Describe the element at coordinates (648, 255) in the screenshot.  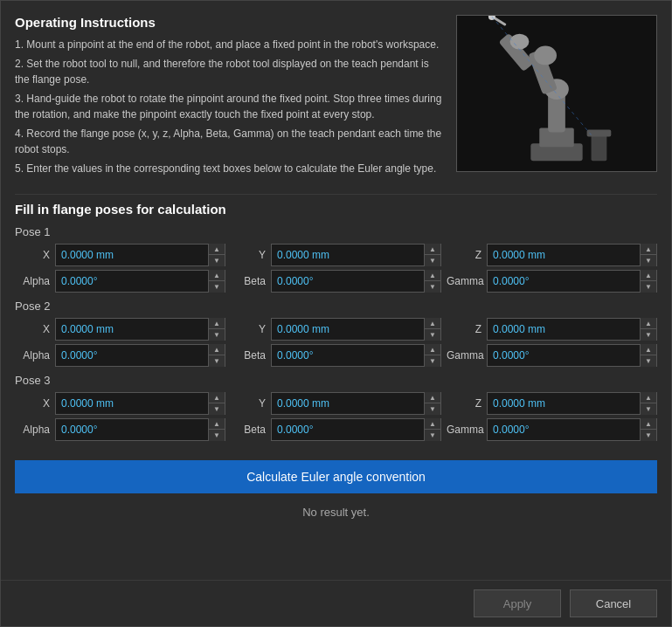
I see `pose-1-z-arrows: ▲ ▼` at that location.